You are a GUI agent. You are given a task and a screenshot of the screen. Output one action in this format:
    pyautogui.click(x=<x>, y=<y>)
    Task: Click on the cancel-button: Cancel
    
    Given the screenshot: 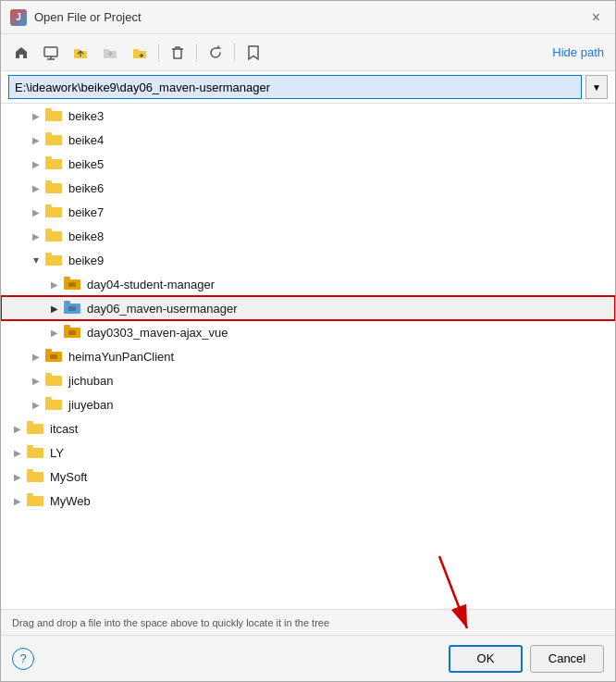 What is the action you would take?
    pyautogui.click(x=567, y=659)
    